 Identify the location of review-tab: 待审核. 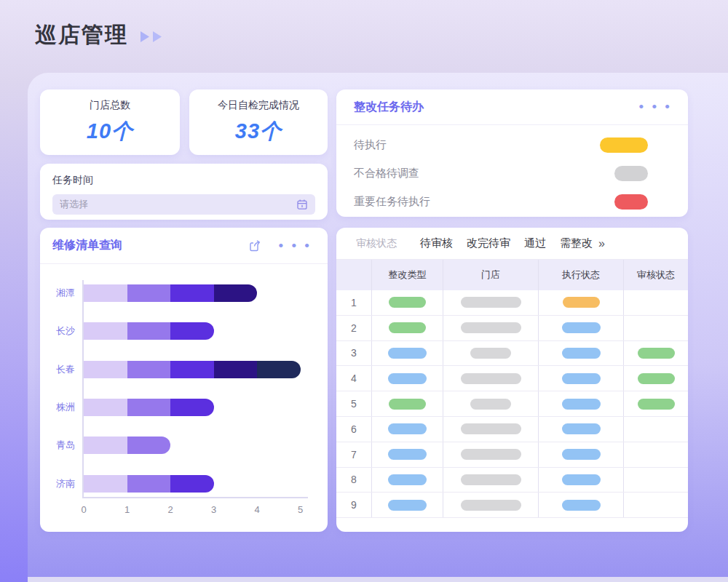
(437, 243).